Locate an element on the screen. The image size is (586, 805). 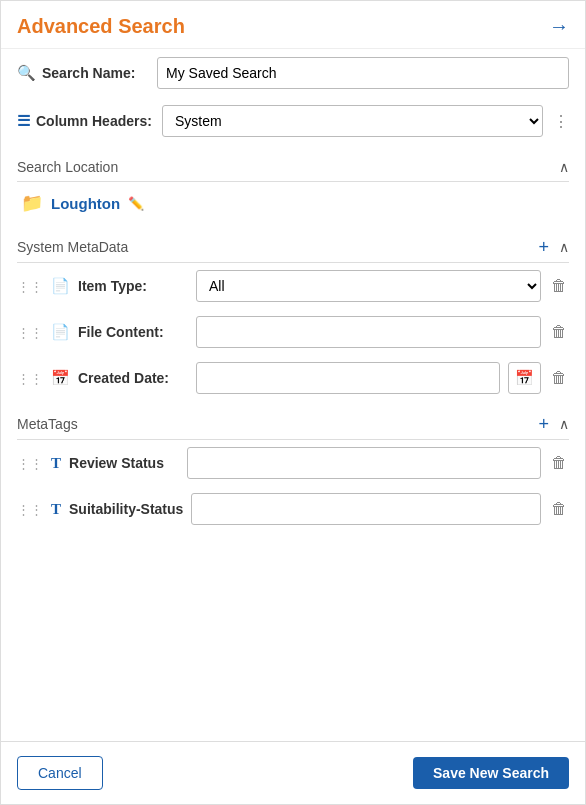
page-title: Advanced Search is located at coordinates (101, 26).